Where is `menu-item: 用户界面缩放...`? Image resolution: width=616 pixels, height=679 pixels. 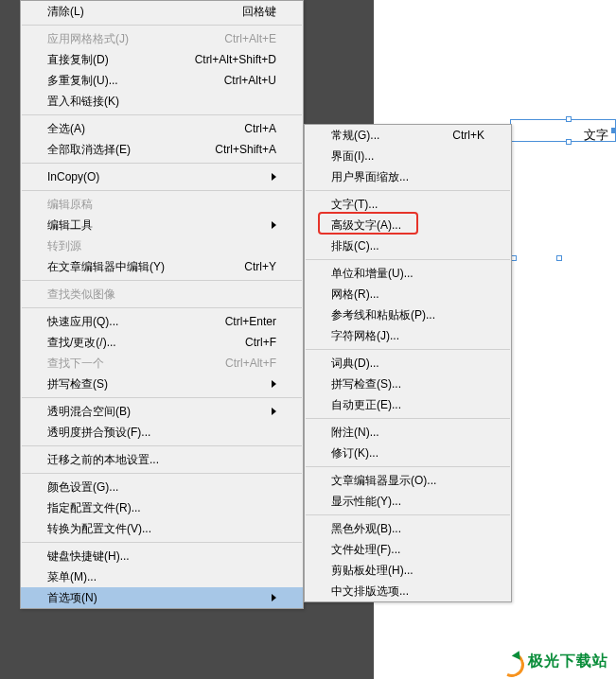
menu-item: 用户界面缩放... is located at coordinates (408, 177).